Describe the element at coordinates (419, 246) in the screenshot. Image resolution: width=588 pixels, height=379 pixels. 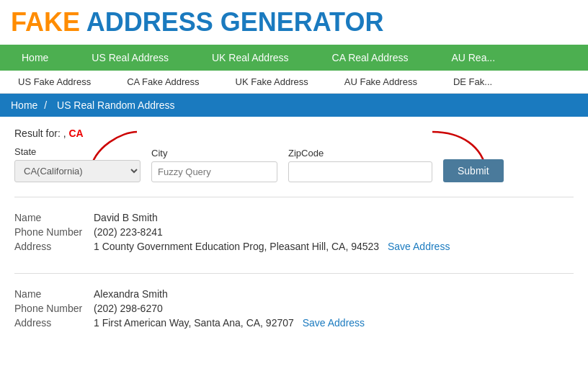
I see `save-address-link-1: Save Address` at that location.